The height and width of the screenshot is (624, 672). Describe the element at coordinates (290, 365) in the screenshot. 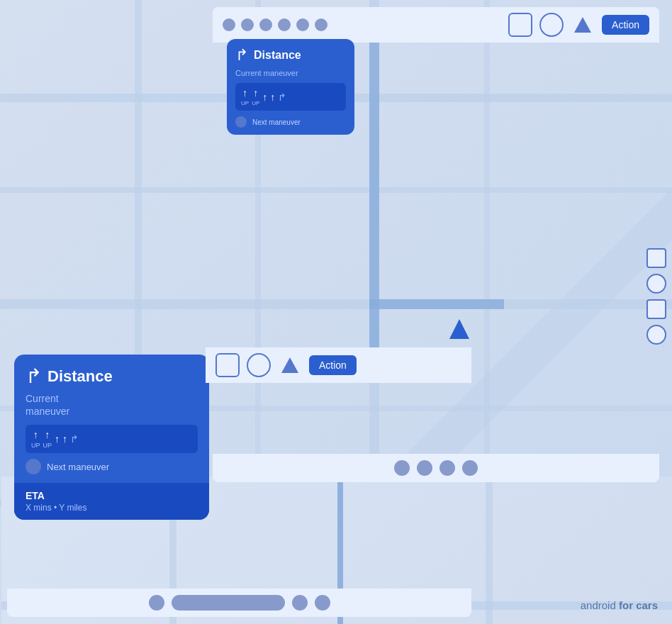

I see `small-header-triangle-btn` at that location.